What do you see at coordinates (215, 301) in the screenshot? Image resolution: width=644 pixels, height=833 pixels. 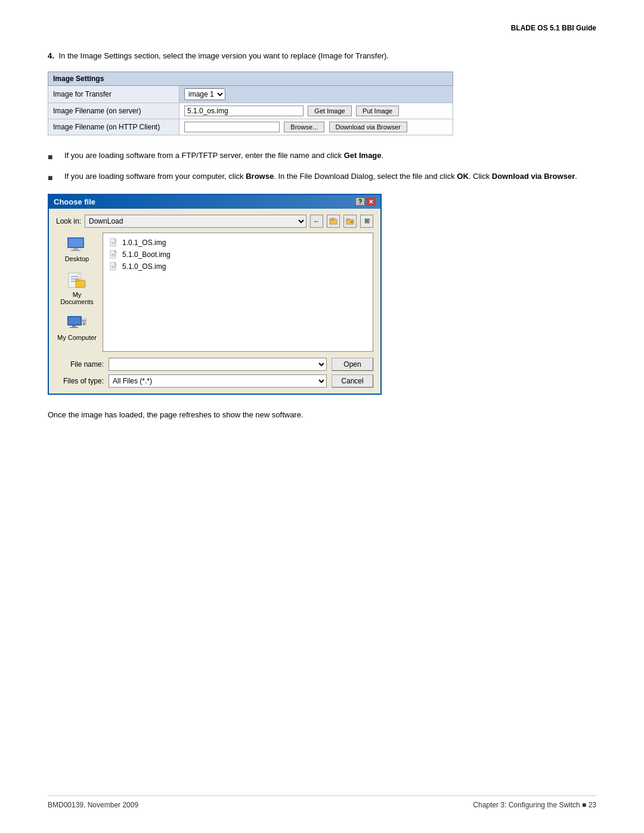 I see `dialog-body: Look in: DownLoad ←` at bounding box center [215, 301].